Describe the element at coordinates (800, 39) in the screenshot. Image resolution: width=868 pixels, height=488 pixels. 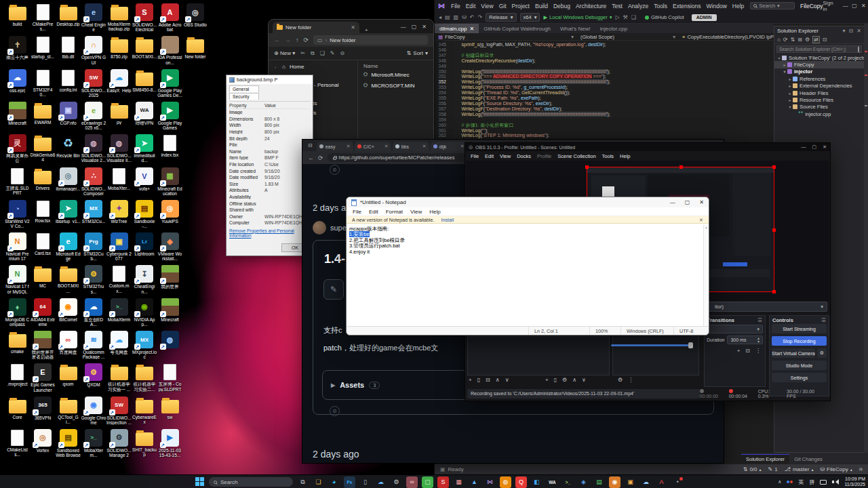
I see `show-all-files-icon: ⊞` at that location.